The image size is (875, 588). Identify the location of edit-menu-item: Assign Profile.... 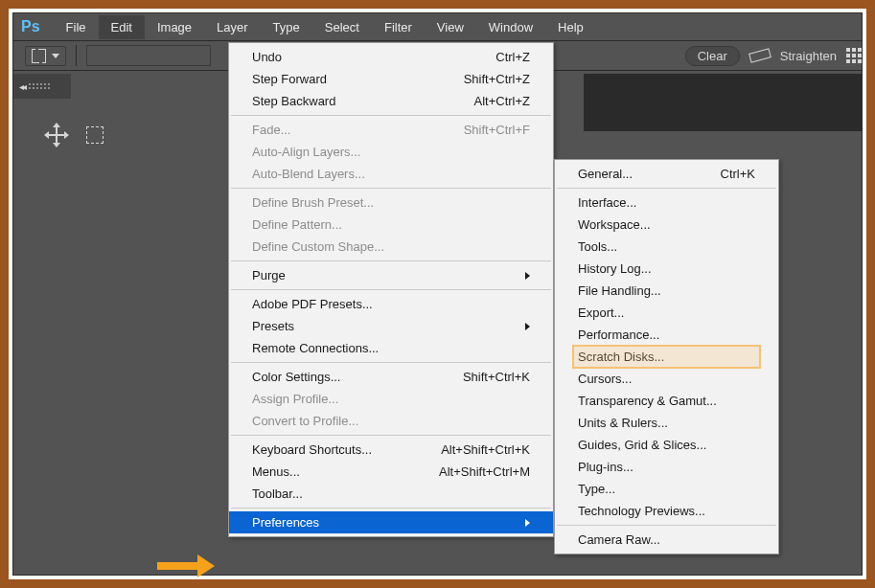
(391, 398).